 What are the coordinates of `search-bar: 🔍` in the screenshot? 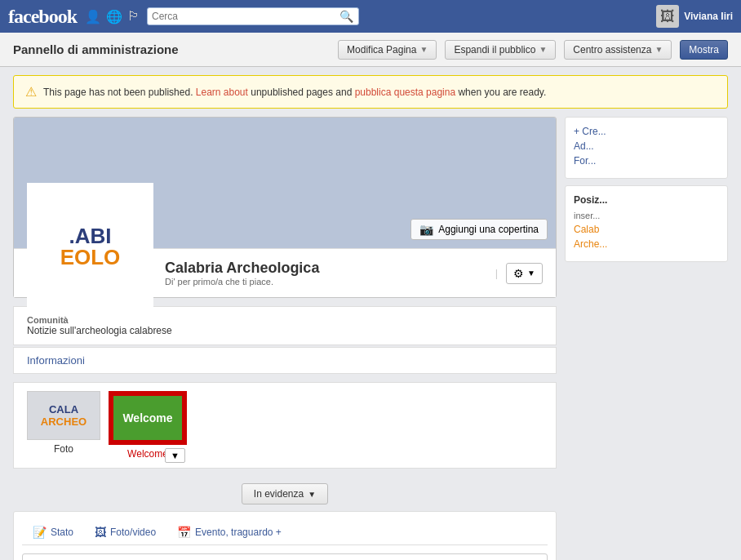 It's located at (253, 16).